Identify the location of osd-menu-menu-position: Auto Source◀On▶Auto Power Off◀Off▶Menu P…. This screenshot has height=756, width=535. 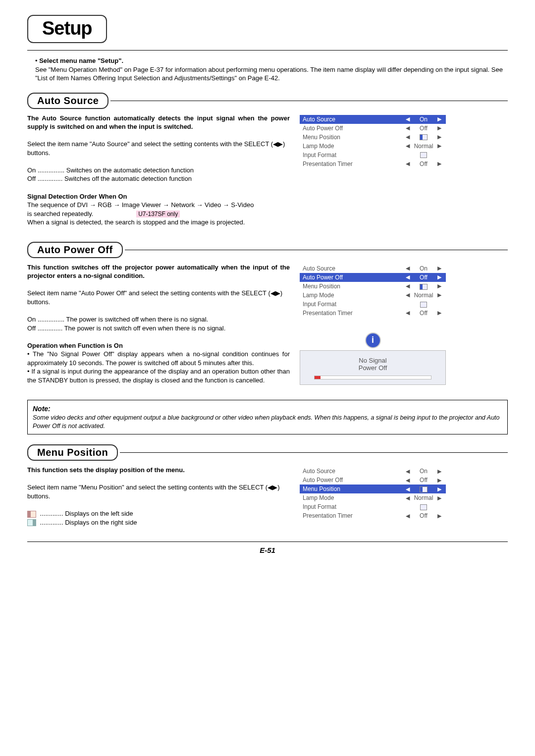
(373, 493).